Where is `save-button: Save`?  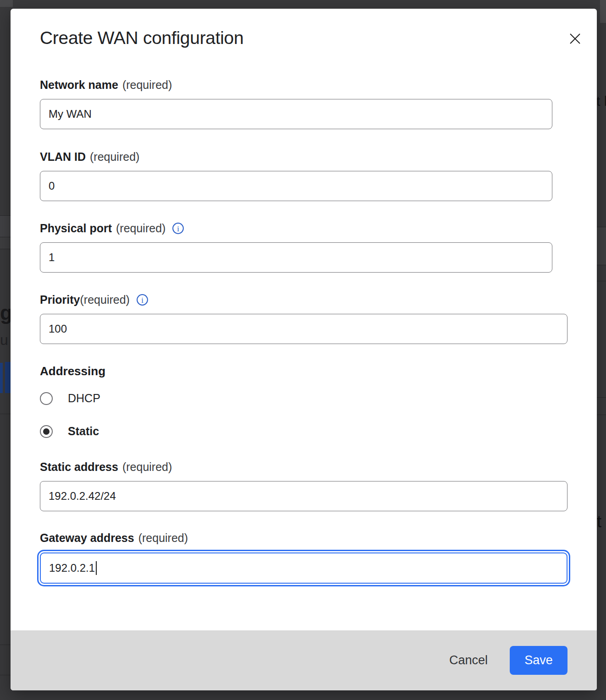
save-button: Save is located at coordinates (539, 661).